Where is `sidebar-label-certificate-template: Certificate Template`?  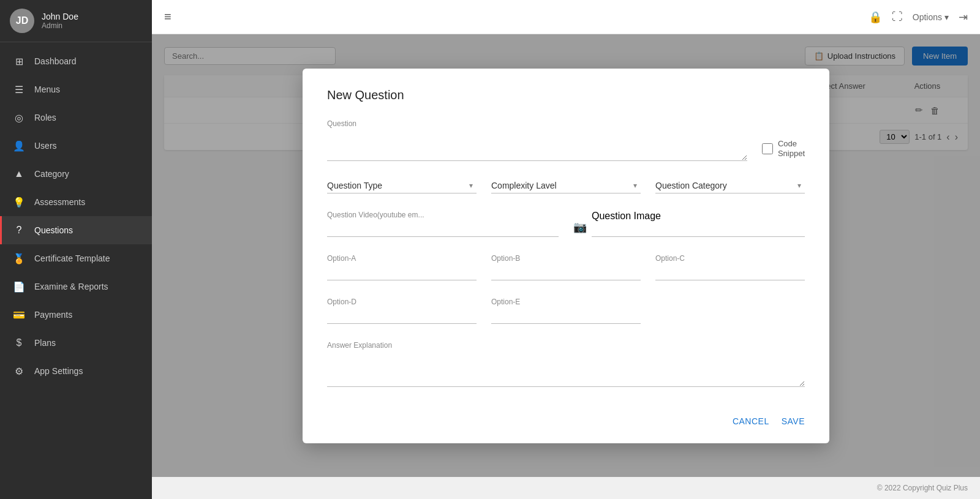 sidebar-label-certificate-template: Certificate Template is located at coordinates (72, 258).